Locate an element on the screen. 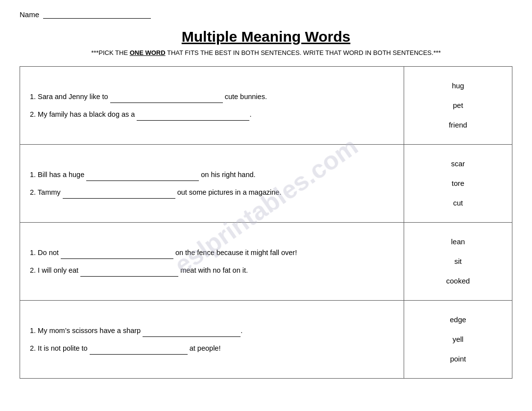 The image size is (532, 411). s2-suffix: at people! is located at coordinates (204, 348).